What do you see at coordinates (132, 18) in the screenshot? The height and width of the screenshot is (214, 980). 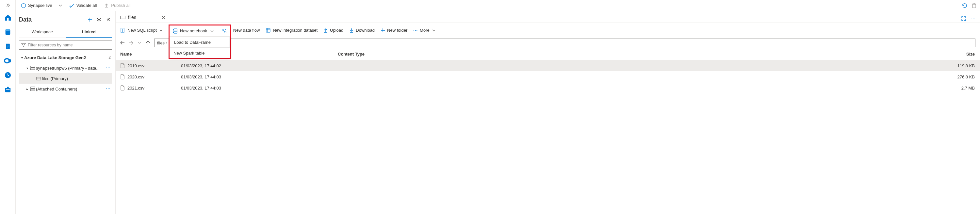 I see `file-tab-label: files` at bounding box center [132, 18].